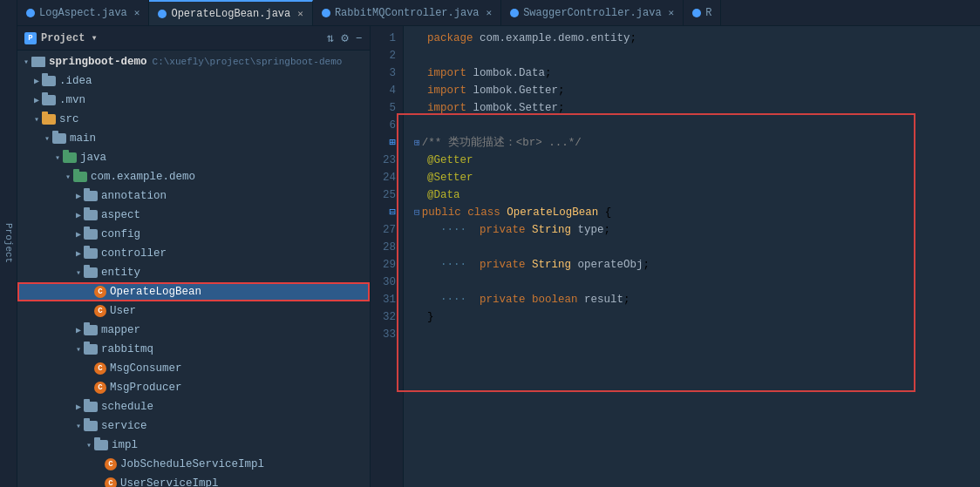  I want to click on tree-item-src: ▾ src, so click(194, 119).